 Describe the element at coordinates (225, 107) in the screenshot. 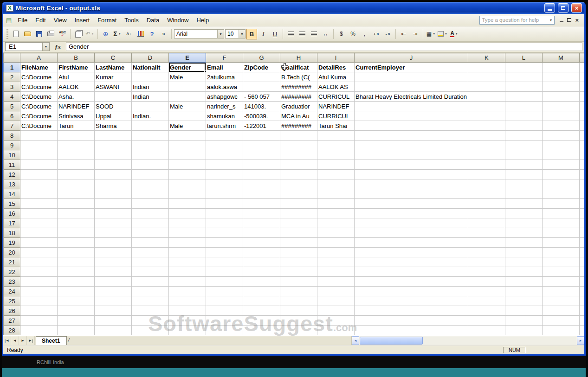

I see `cell-F5: narinder_s` at that location.